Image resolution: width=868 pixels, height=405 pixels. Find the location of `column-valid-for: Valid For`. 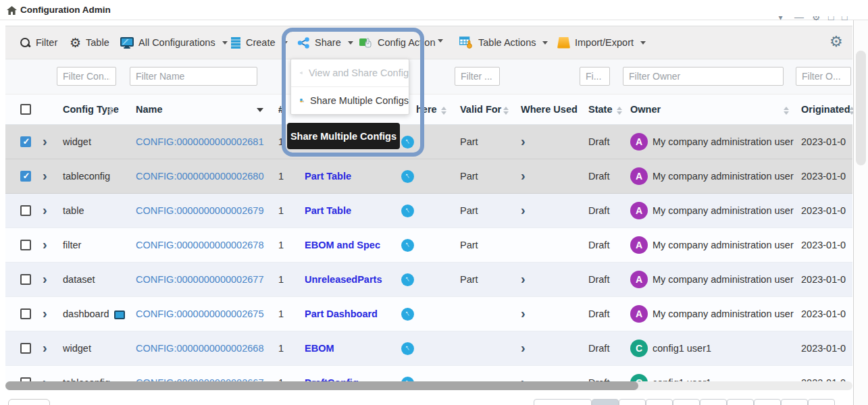

column-valid-for: Valid For is located at coordinates (481, 109).